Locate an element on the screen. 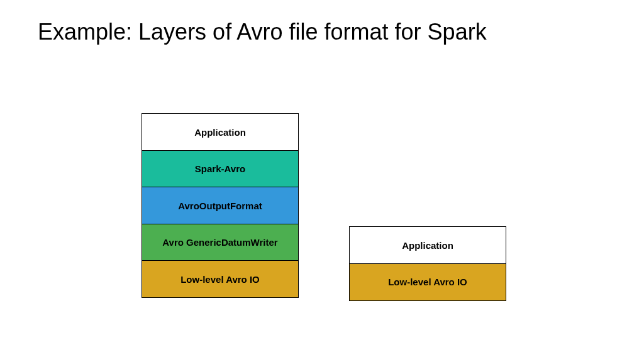 The image size is (644, 362). layer-application: Application is located at coordinates (220, 132).